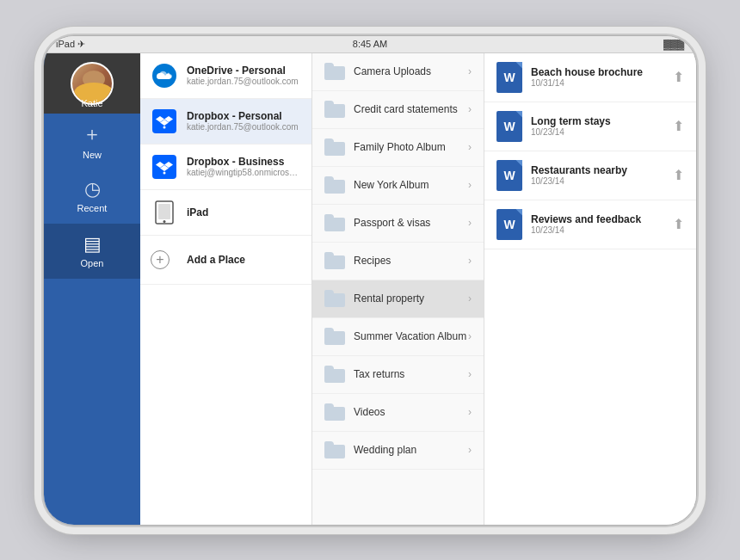 The width and height of the screenshot is (740, 560). What do you see at coordinates (335, 261) in the screenshot?
I see `folder-icon-recipes` at bounding box center [335, 261].